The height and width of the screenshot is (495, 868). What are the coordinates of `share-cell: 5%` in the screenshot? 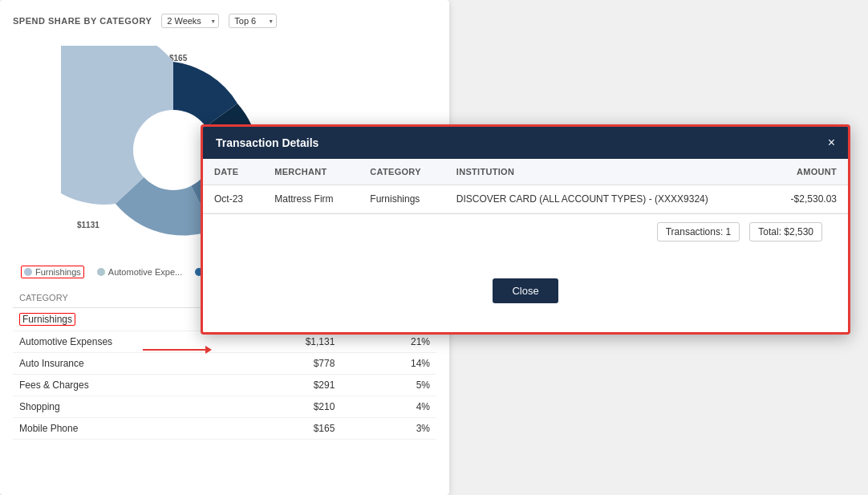 It's located at (388, 385).